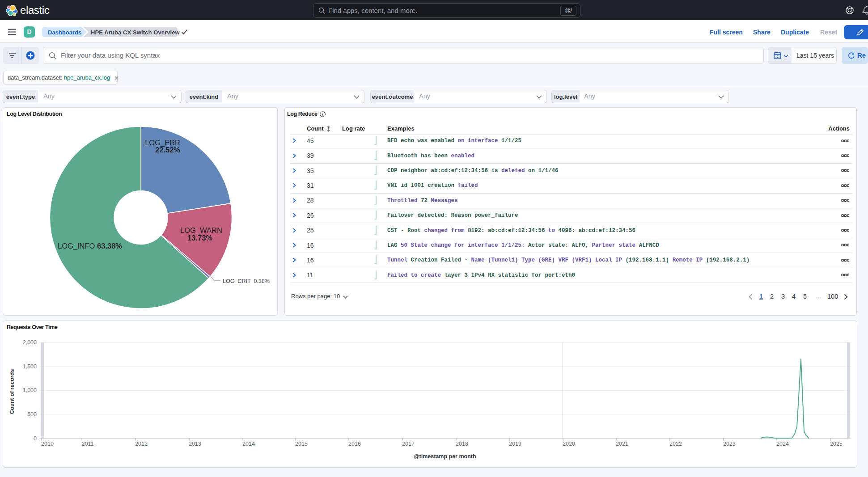 The width and height of the screenshot is (868, 477). What do you see at coordinates (30, 390) in the screenshot?
I see `svg-text: 1,000` at bounding box center [30, 390].